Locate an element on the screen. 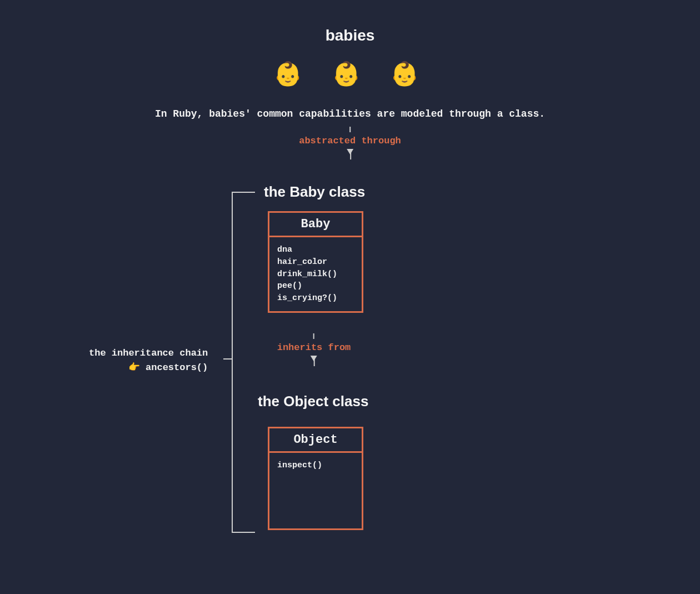 The height and width of the screenshot is (594, 700). baby-class-name: Baby is located at coordinates (316, 225).